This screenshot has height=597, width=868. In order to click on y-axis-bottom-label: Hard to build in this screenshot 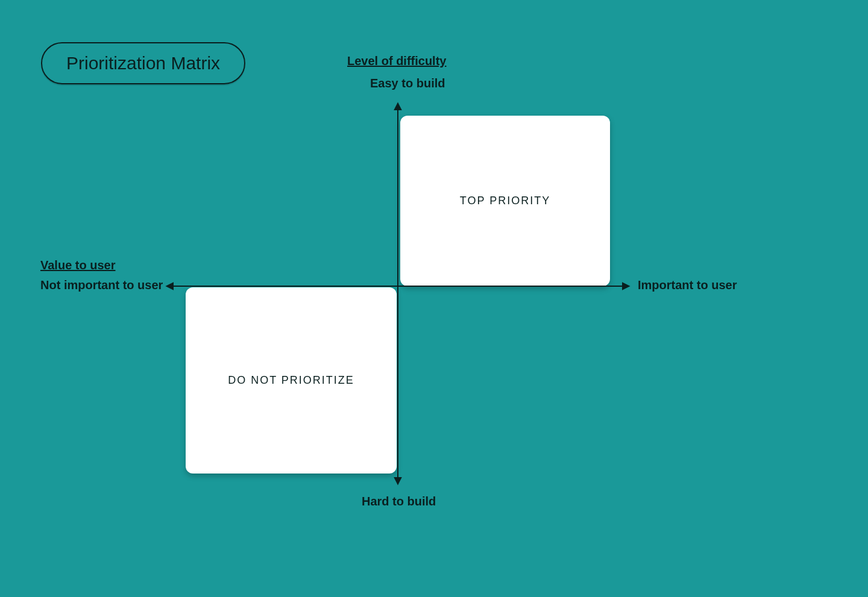, I will do `click(399, 501)`.